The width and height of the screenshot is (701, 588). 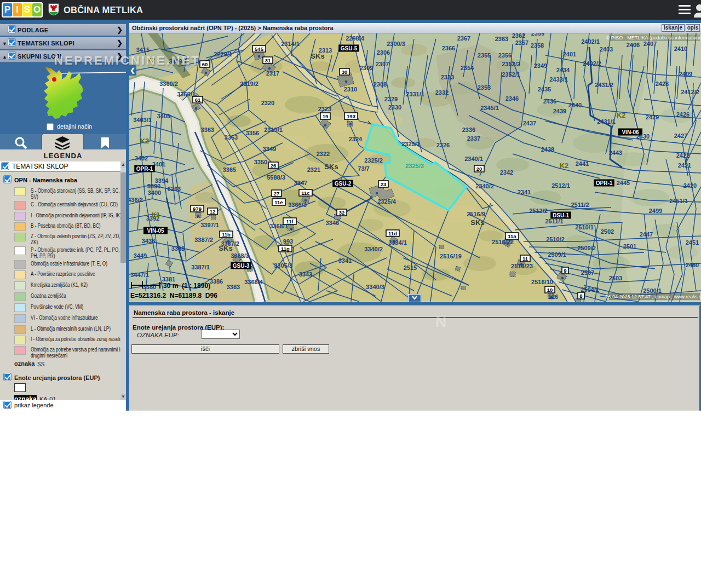 What do you see at coordinates (476, 214) in the screenshot?
I see `svg-text: 2516/9` at bounding box center [476, 214].